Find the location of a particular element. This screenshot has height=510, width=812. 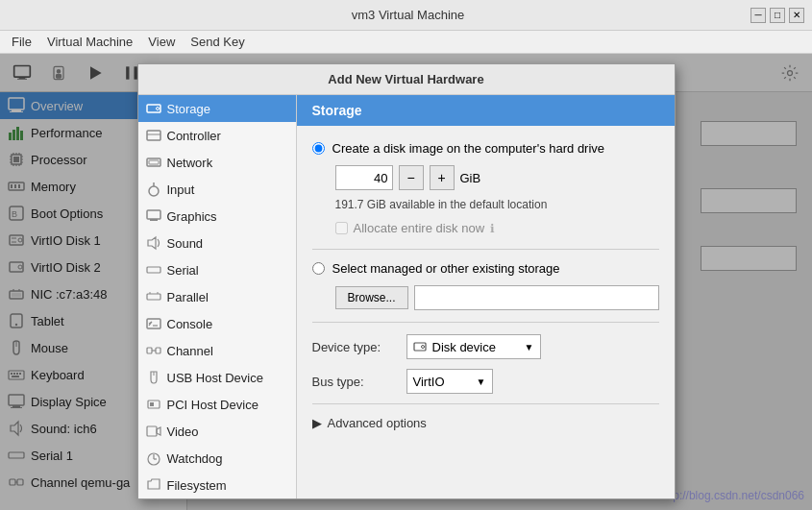

hardware-list-watchdog: Watchdog is located at coordinates (217, 458).